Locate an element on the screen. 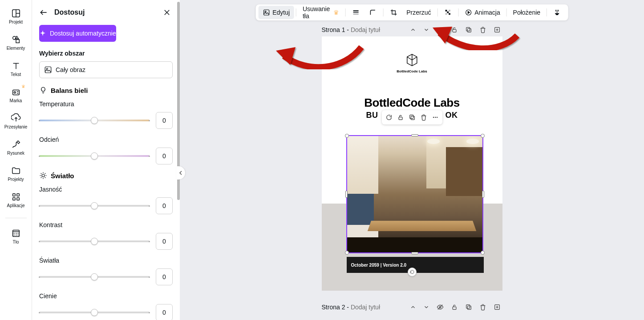 The height and width of the screenshot is (320, 644). rail-item-tlo: Tło is located at coordinates (16, 236).